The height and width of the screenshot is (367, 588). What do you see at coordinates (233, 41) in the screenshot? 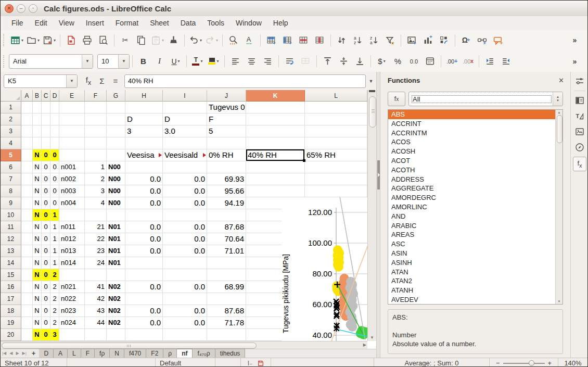
I see `find-replace-button` at bounding box center [233, 41].